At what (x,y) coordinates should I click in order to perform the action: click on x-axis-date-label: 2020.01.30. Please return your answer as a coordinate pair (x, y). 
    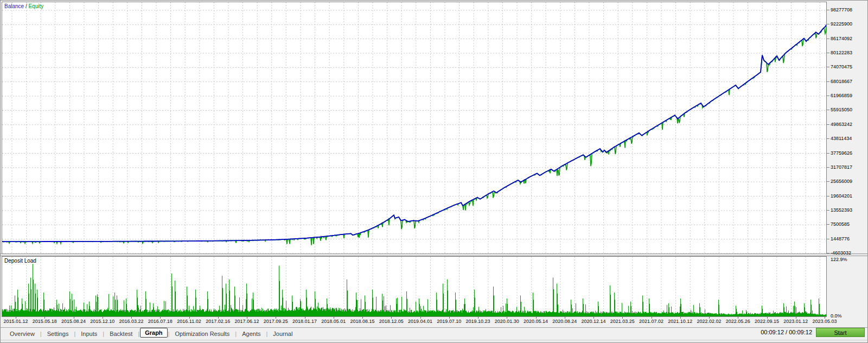
    Looking at the image, I should click on (507, 321).